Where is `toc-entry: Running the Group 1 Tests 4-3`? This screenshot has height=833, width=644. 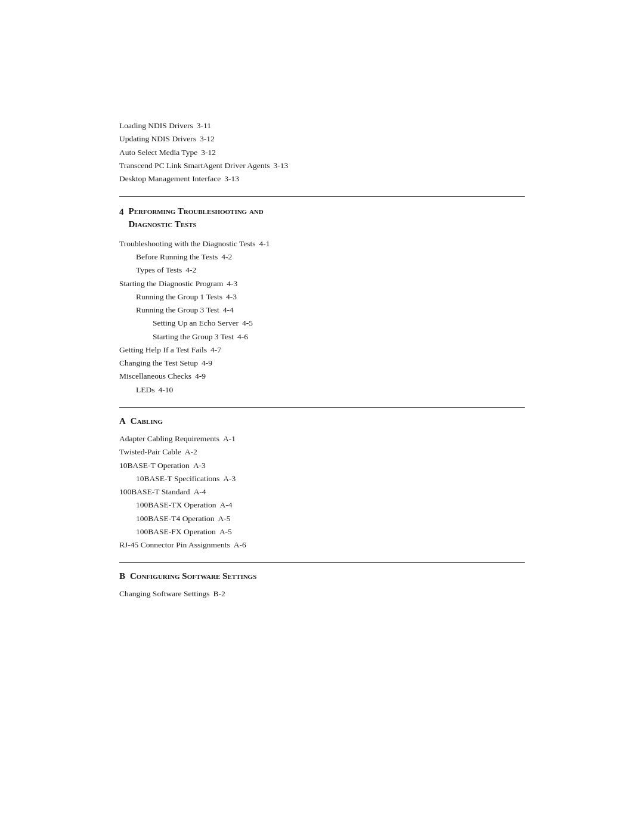 toc-entry: Running the Group 1 Tests 4-3 is located at coordinates (322, 297).